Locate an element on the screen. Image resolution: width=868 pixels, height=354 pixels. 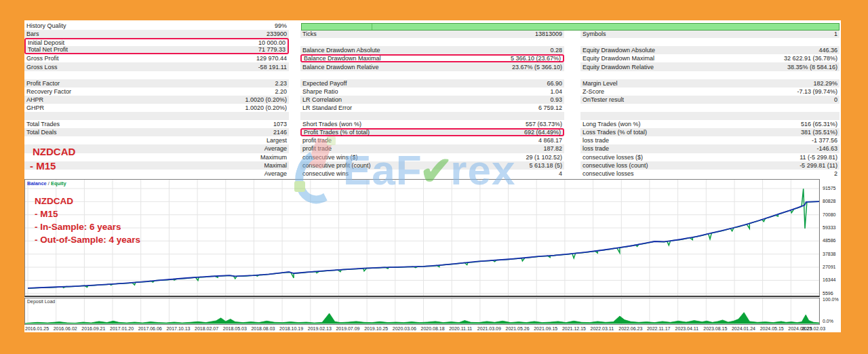
stat-row: Profit Trades (% of total)692 (64.49%) is located at coordinates (433, 132).